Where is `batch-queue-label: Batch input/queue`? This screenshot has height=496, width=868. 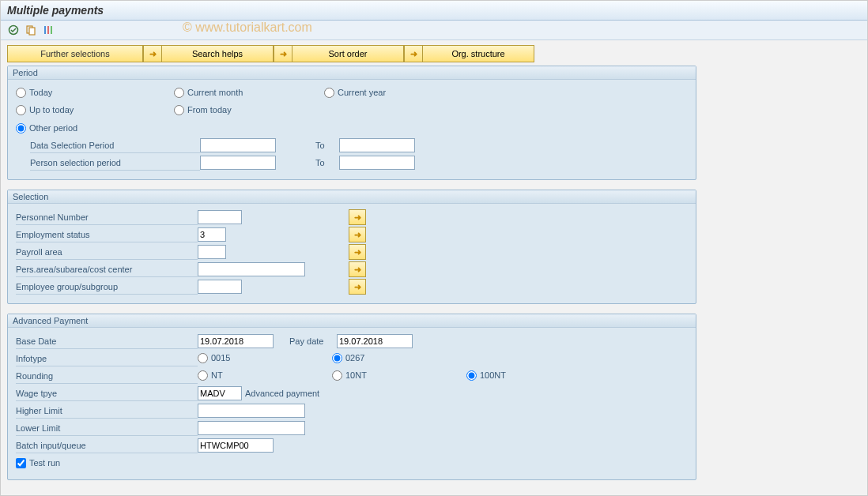 batch-queue-label: Batch input/queue is located at coordinates (107, 445).